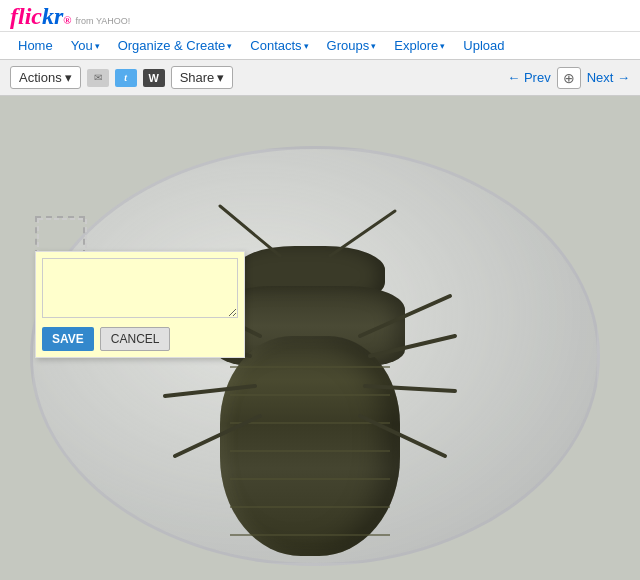  What do you see at coordinates (98, 78) in the screenshot?
I see `email-share-icon: ✉` at bounding box center [98, 78].